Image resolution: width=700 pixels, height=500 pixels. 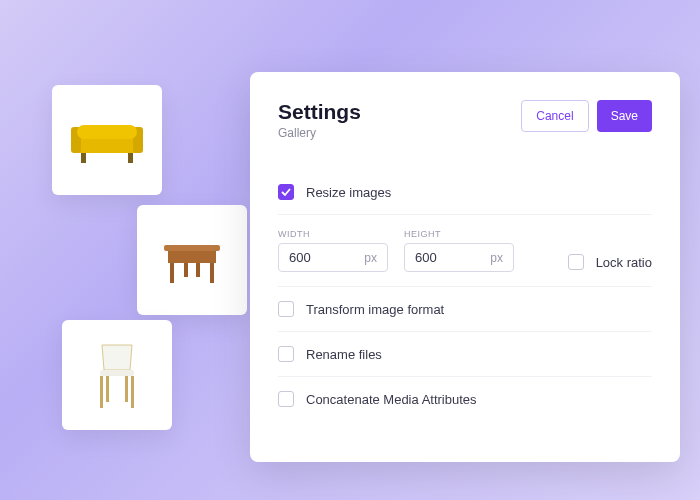 What do you see at coordinates (375, 310) in the screenshot?
I see `transform-format-label: Transform image format` at bounding box center [375, 310].